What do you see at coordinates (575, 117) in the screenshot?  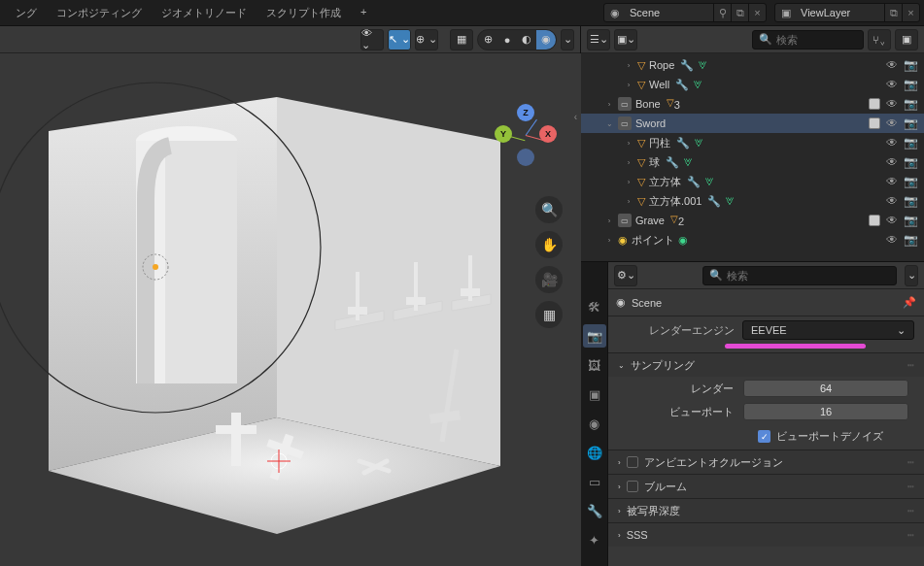 I see `collapse-arrow: ‹` at bounding box center [575, 117].